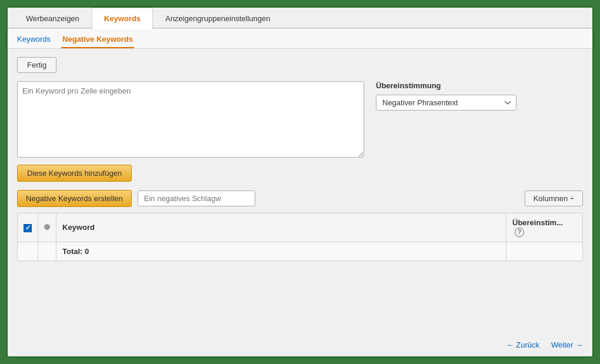 The height and width of the screenshot is (364, 600). Describe the element at coordinates (519, 232) in the screenshot. I see `help-icon: ?` at that location.